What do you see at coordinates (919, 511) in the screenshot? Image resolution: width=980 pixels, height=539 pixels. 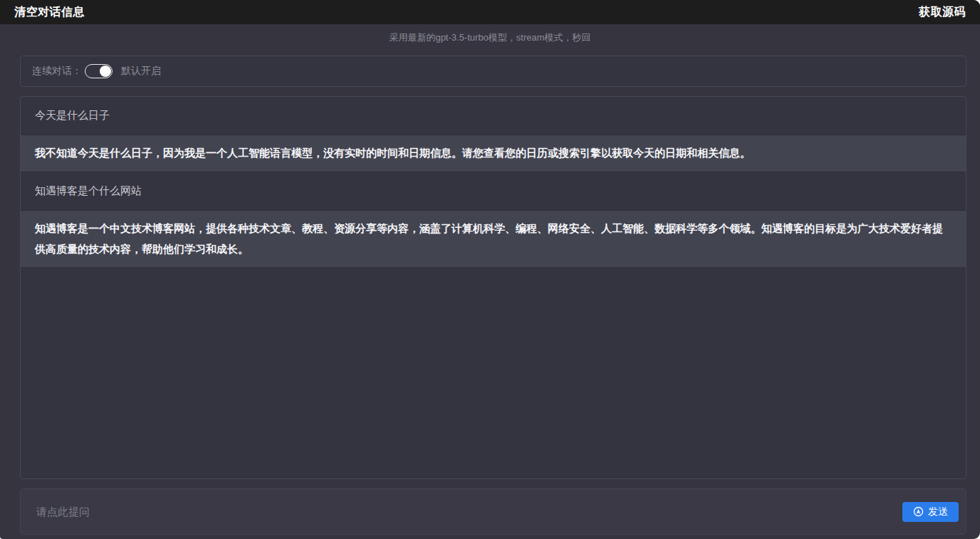 I see `send-icon` at bounding box center [919, 511].